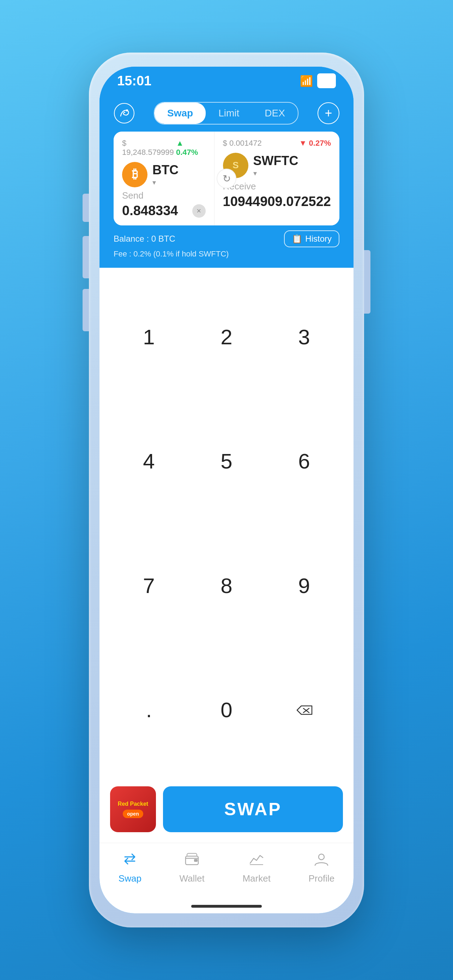 The image size is (453, 980). What do you see at coordinates (227, 811) in the screenshot?
I see `swap-button-row: Red Packet open SWAP` at bounding box center [227, 811].